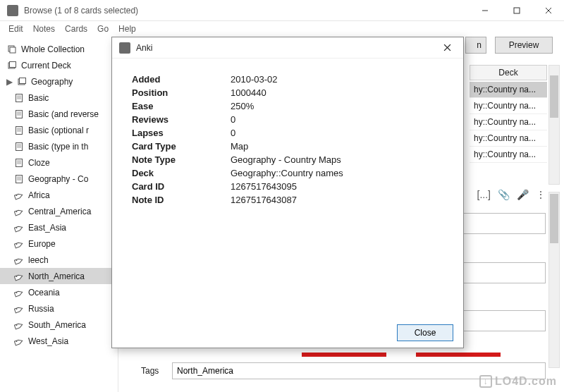 The height and width of the screenshot is (392, 564). What do you see at coordinates (59, 276) in the screenshot?
I see `sidebar-item-north-america: North_America` at bounding box center [59, 276].